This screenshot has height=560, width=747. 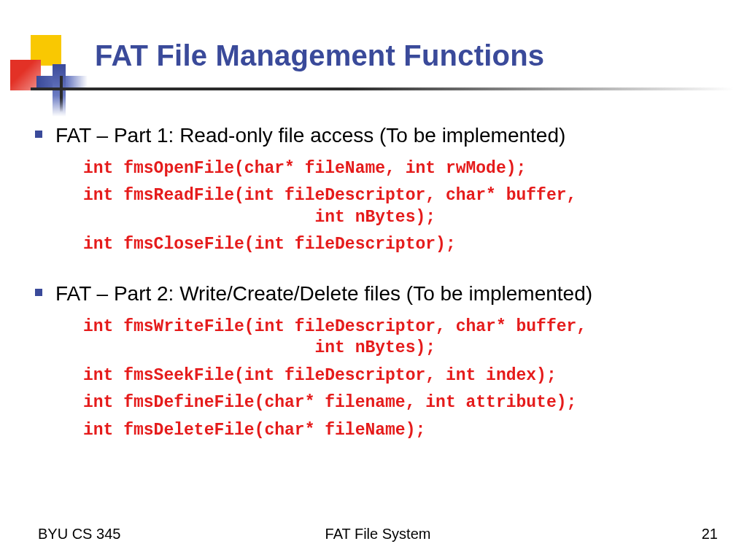 What do you see at coordinates (405, 338) in the screenshot?
I see `code-line: int fmsWriteFile(int fileDescriptor, cha…` at bounding box center [405, 338].